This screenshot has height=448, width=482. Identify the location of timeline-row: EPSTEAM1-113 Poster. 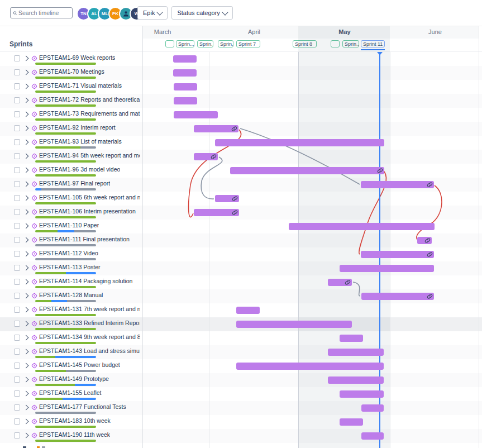
(241, 268).